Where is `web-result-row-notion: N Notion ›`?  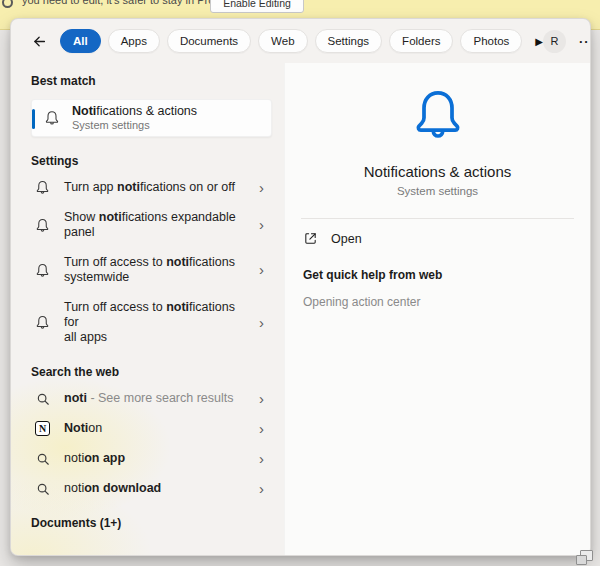 web-result-row-notion: N Notion › is located at coordinates (152, 428).